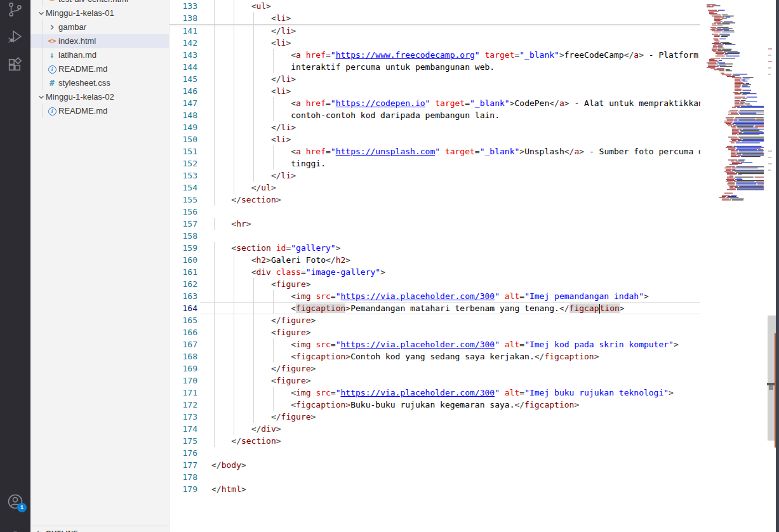  Describe the element at coordinates (435, 67) in the screenshot. I see `code-line-144: 144 interaktif percuma untuk pembangunan…` at that location.